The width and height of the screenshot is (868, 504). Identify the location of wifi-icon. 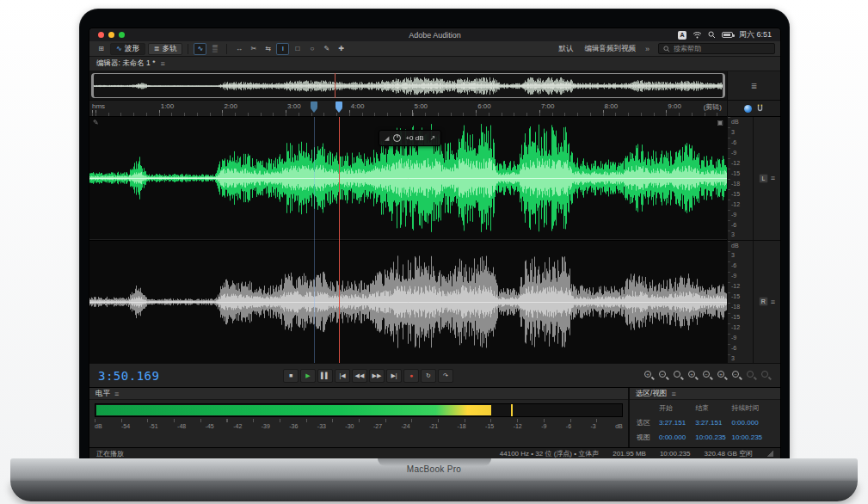
(697, 34).